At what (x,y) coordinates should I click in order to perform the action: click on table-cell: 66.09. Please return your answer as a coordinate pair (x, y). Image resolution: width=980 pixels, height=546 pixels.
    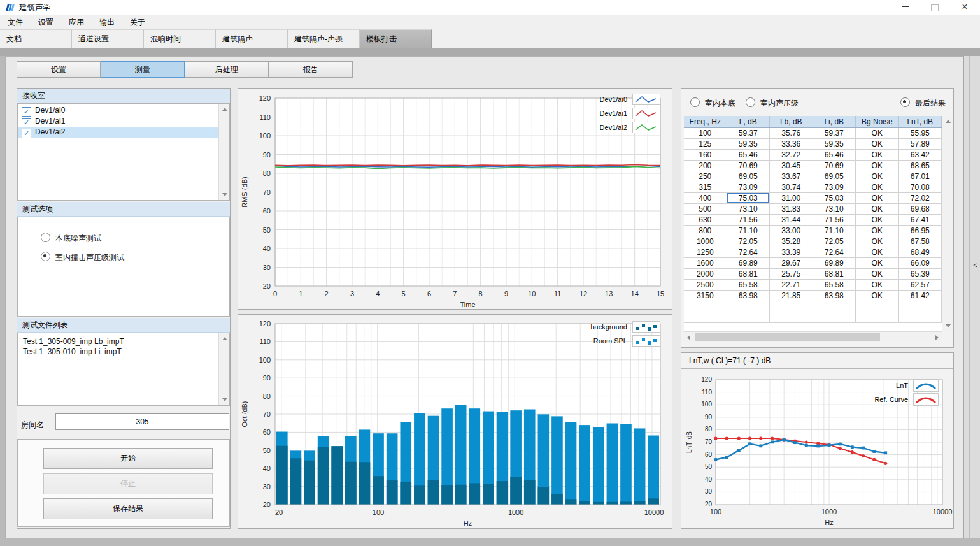
    Looking at the image, I should click on (921, 264).